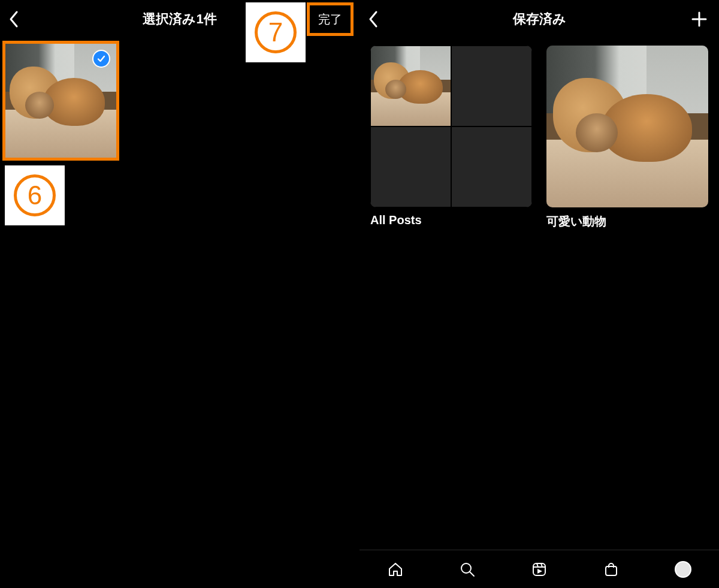  I want to click on add-button, so click(699, 19).